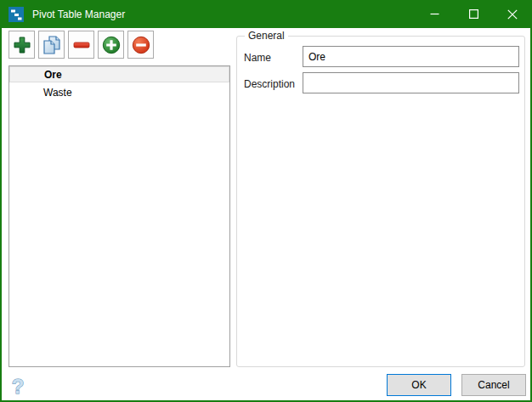 The width and height of the screenshot is (532, 402). I want to click on groupbox-title: General, so click(267, 36).